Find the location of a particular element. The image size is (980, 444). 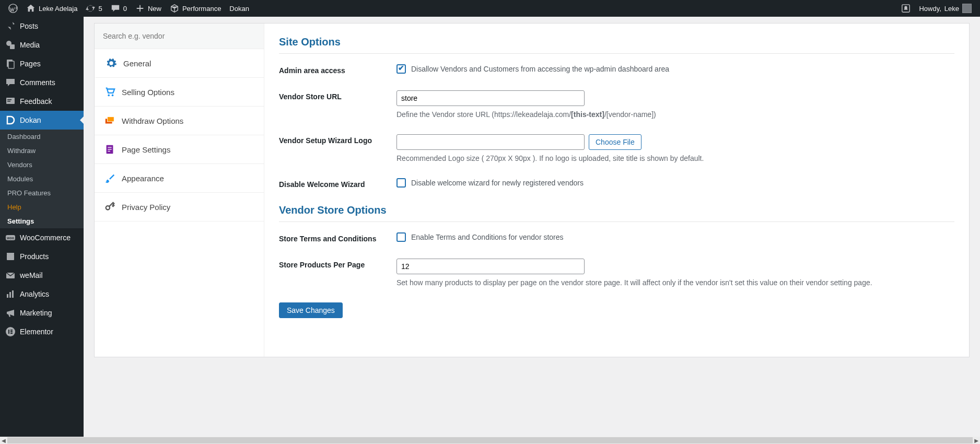

brush-icon is located at coordinates (110, 178).